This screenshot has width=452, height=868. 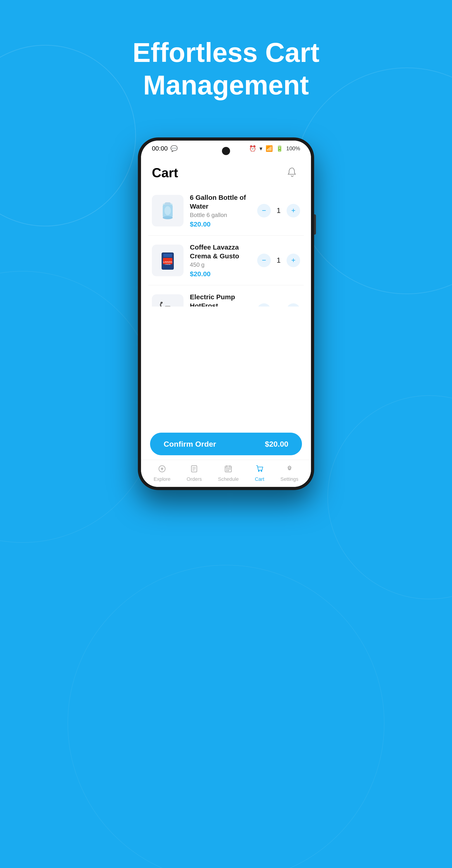 I want to click on cart-nav-label: Cart, so click(x=260, y=479).